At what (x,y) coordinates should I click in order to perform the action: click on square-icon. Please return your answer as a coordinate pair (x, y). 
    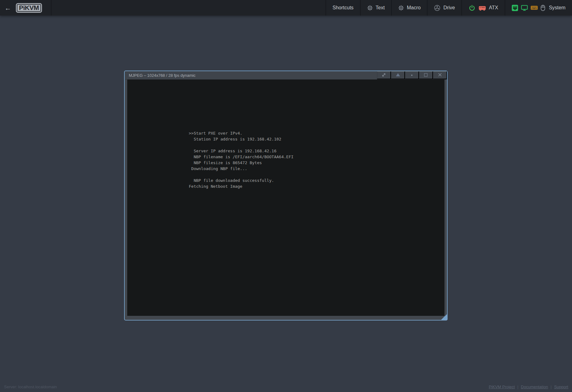
    Looking at the image, I should click on (426, 75).